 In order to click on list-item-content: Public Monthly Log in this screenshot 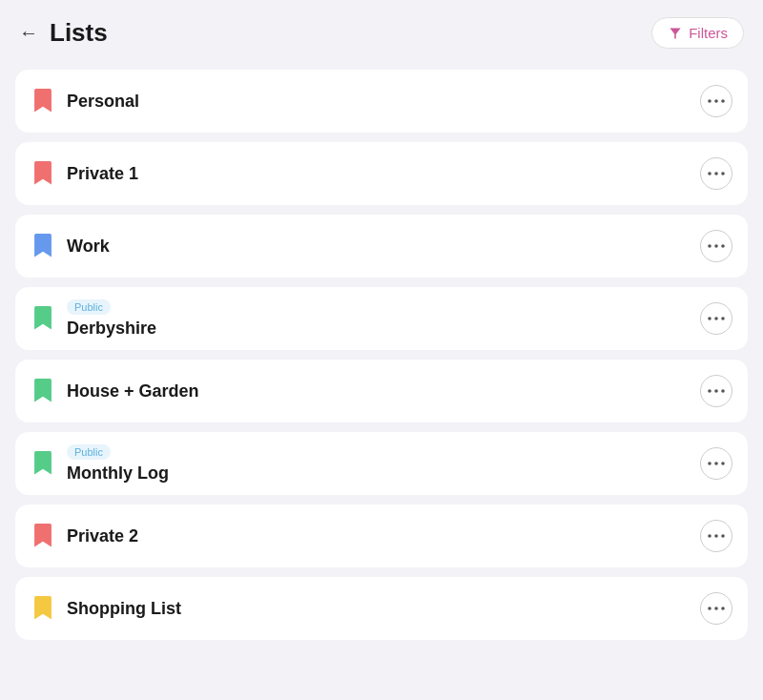, I will do `click(118, 463)`.